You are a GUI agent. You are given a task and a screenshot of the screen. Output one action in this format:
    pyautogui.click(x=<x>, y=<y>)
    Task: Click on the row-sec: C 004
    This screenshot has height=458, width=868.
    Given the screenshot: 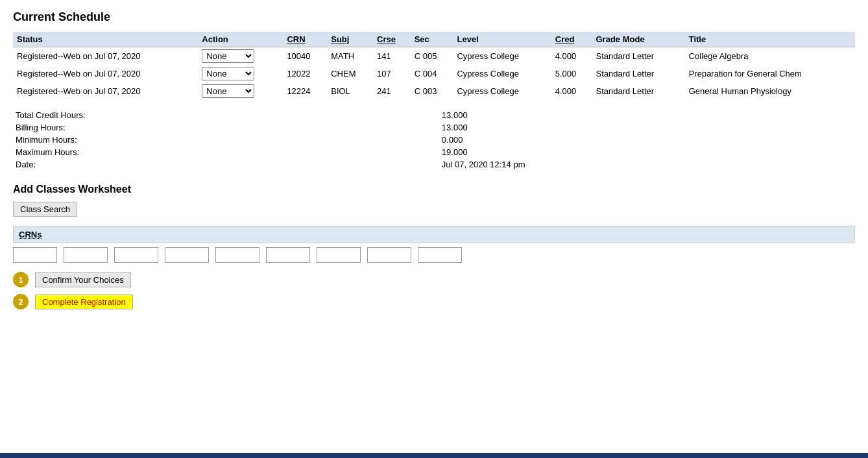 What is the action you would take?
    pyautogui.click(x=432, y=74)
    